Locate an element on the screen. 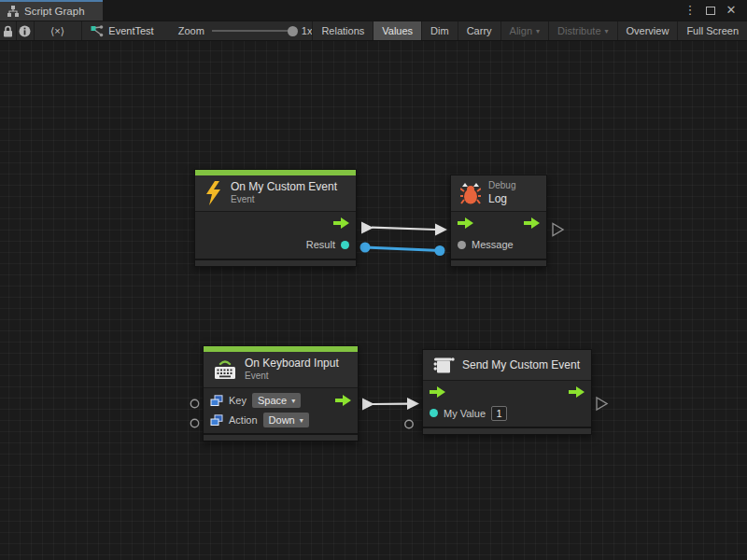 This screenshot has height=560, width=747. toolbar-toggle-group: Relations Values Dim Carry Align ▾ Distr… is located at coordinates (529, 31).